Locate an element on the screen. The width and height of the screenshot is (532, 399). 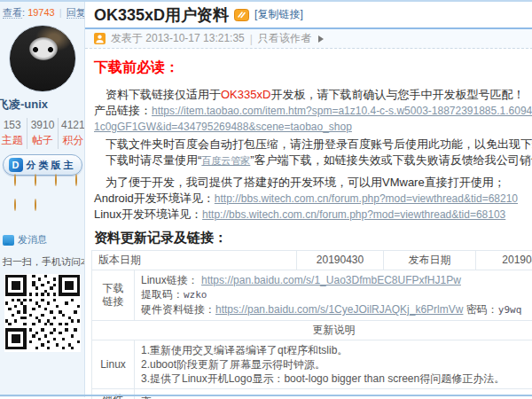
arrow-right-icon is located at coordinates (323, 39).